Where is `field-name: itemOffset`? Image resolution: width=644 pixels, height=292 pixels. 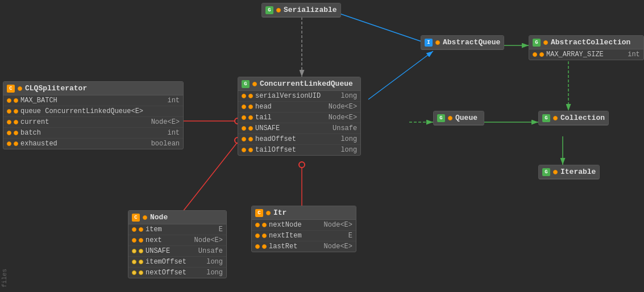
field-name: itemOffset is located at coordinates (166, 262).